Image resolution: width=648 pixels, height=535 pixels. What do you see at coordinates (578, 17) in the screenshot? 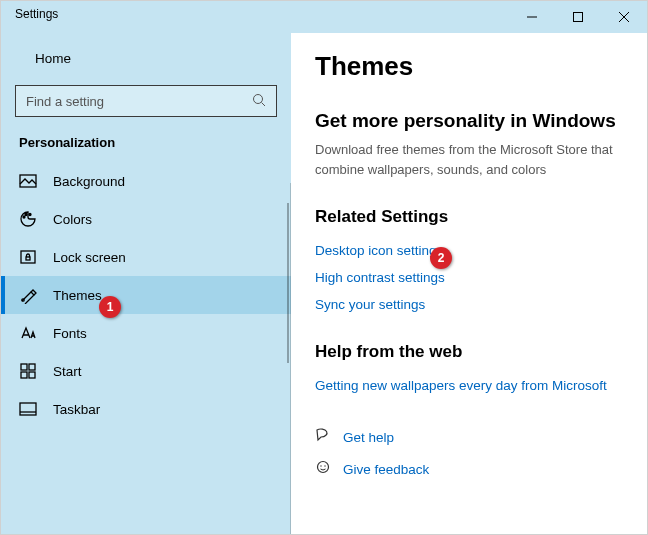
I see `maximize-button` at bounding box center [578, 17].